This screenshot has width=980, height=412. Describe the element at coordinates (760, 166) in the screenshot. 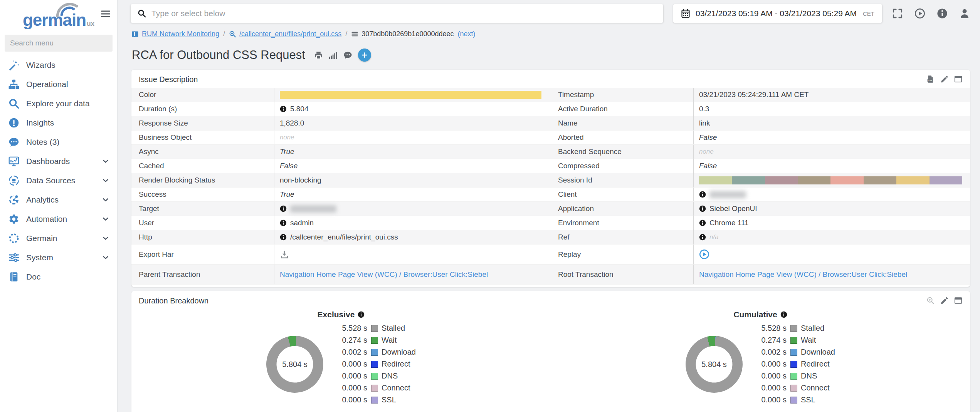

I see `table-row: CompressedFalse` at that location.